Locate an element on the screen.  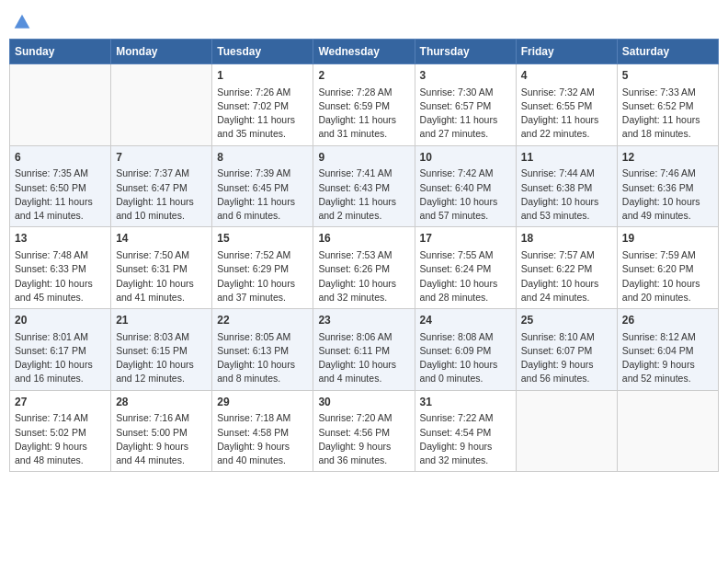
calendar-cell: 27Sunrise: 7:14 AM Sunset: 5:02 PM Dayli… is located at coordinates (61, 431).